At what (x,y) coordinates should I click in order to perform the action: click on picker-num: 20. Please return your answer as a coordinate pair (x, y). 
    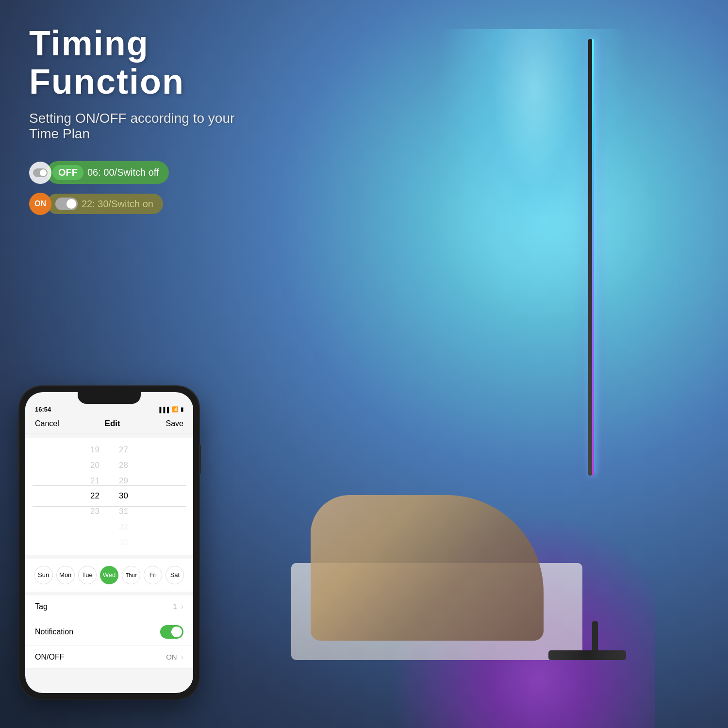
    Looking at the image, I should click on (95, 465).